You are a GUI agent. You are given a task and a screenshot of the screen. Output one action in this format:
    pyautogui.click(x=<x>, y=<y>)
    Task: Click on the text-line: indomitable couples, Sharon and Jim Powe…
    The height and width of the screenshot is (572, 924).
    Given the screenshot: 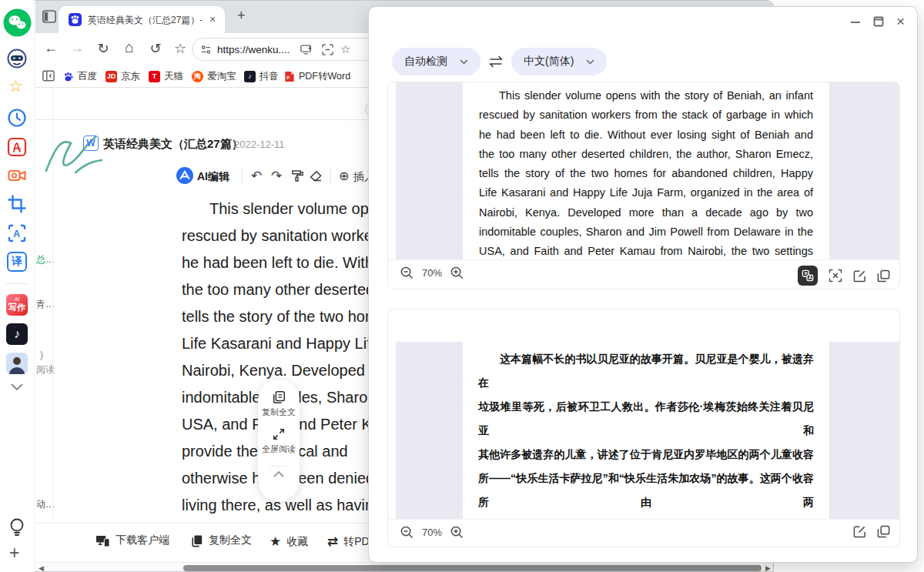 What is the action you would take?
    pyautogui.click(x=646, y=232)
    